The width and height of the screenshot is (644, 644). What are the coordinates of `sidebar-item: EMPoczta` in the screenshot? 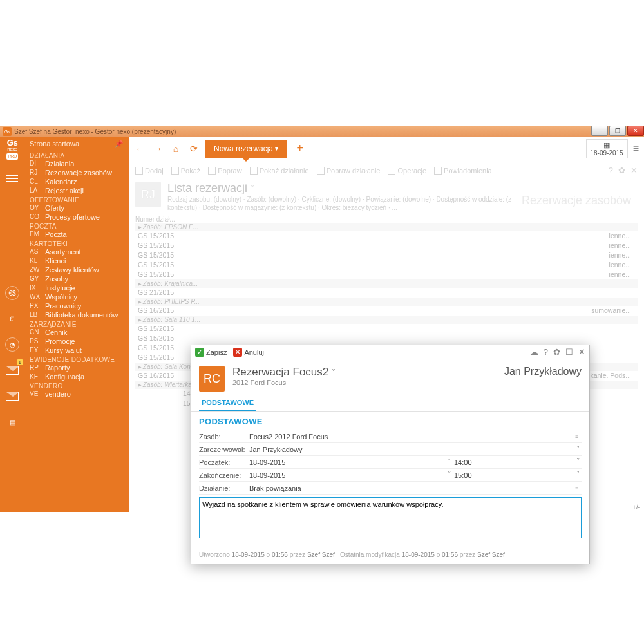 It's located at (77, 234).